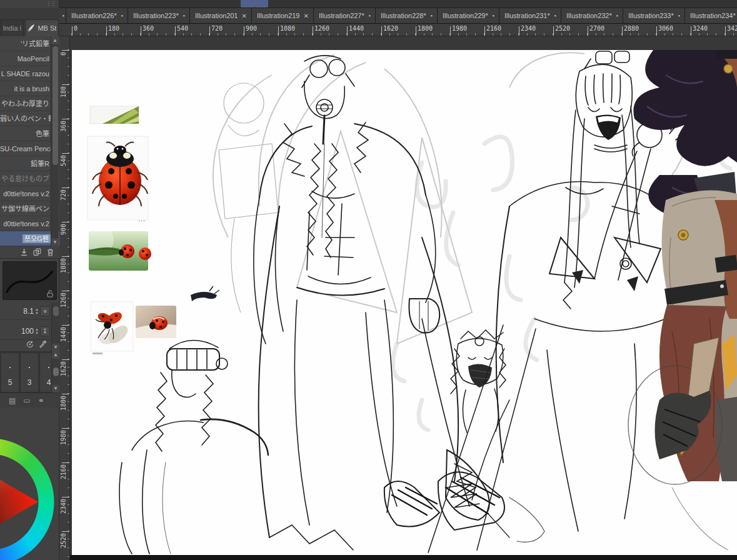  I want to click on snap-crop-icon, so click(275, 4).